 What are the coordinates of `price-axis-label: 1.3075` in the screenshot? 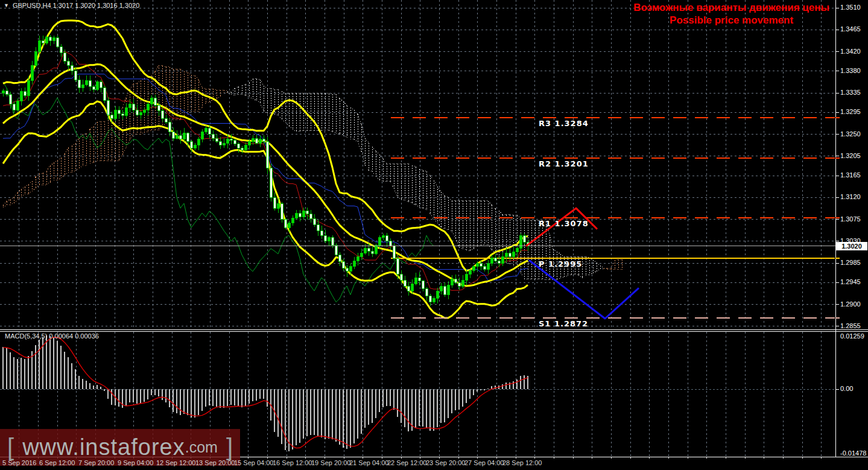 It's located at (851, 219).